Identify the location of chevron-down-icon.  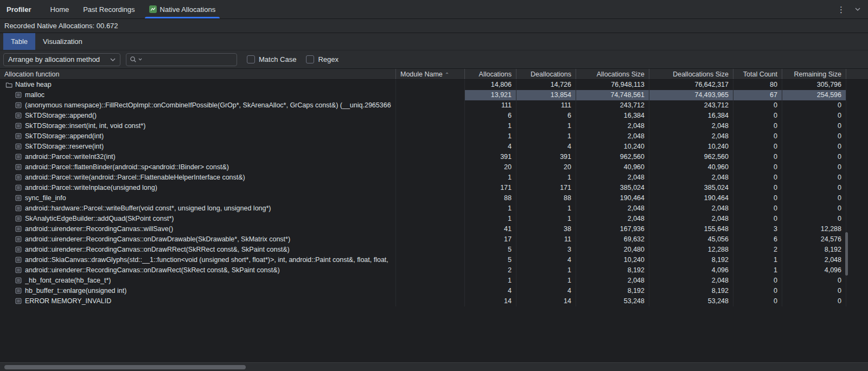
(858, 9).